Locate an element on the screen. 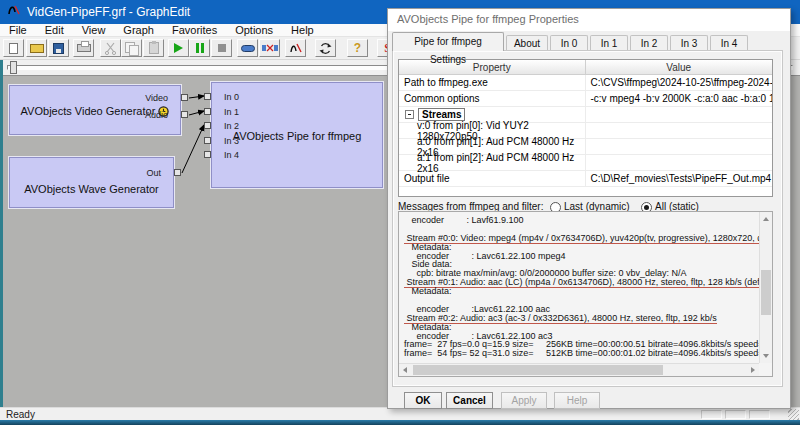  hscroll-thumb is located at coordinates (538, 370).